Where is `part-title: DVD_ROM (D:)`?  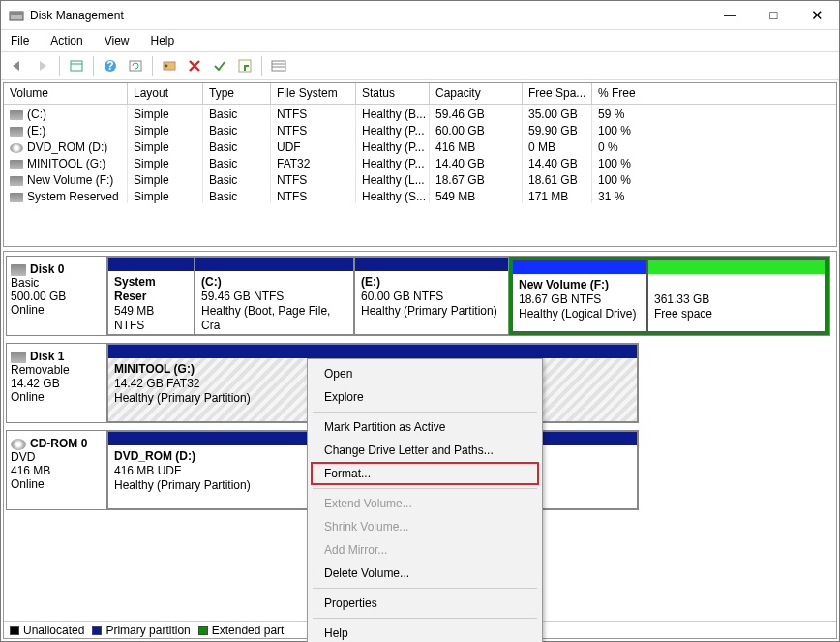
part-title: DVD_ROM (D:) is located at coordinates (155, 456).